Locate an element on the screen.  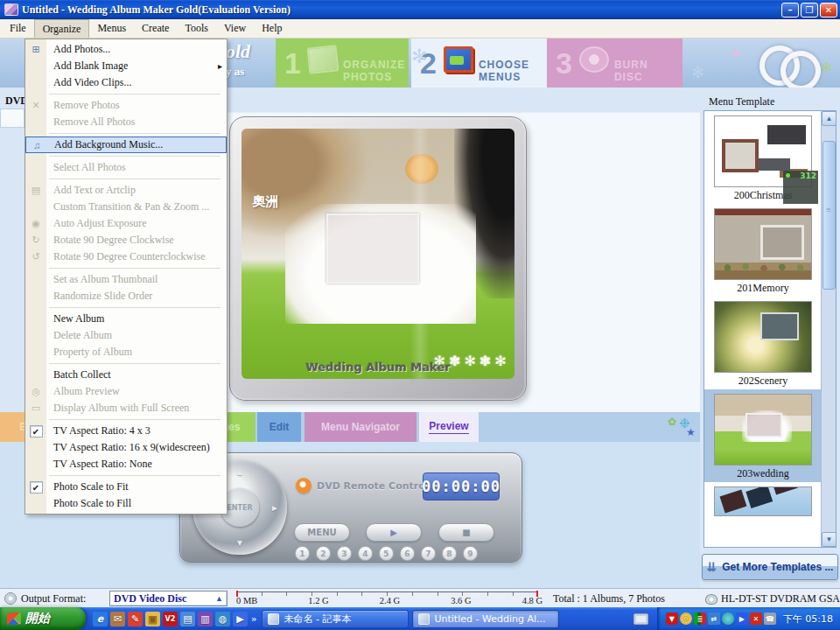
menu-item: Add Blank Image ▸ is located at coordinates (126, 66).